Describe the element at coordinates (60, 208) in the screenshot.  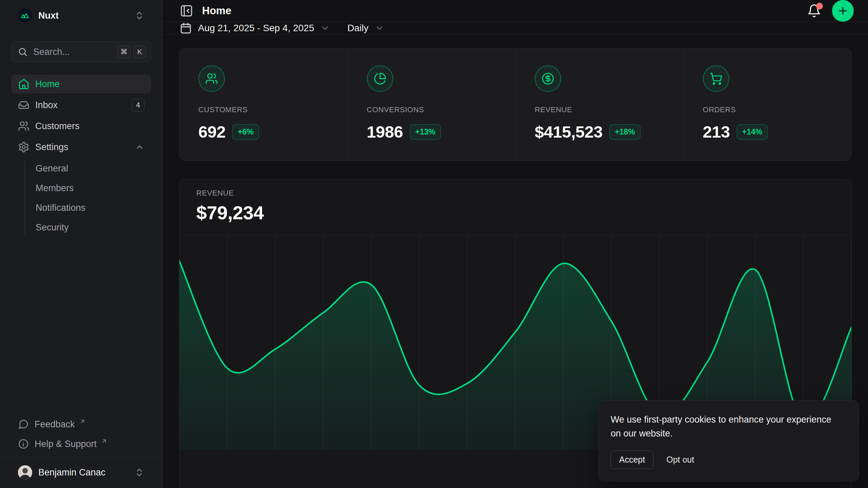
I see `sub-item-label: Notifications` at that location.